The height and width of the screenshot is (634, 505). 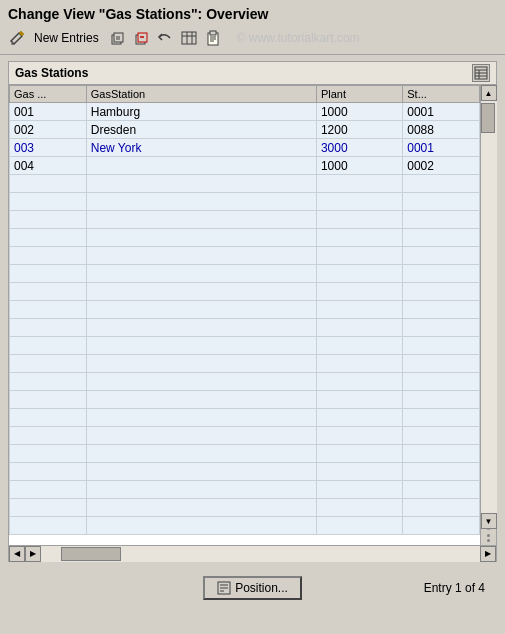 I want to click on cell-gas-2: 003, so click(x=48, y=148).